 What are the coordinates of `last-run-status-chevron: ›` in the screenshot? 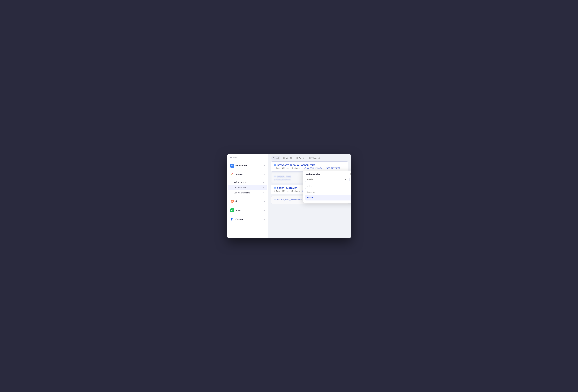 It's located at (264, 188).